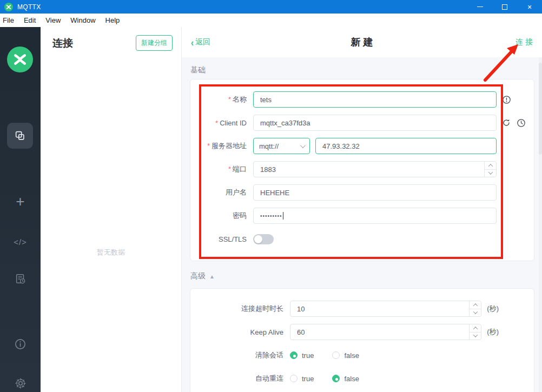 The width and height of the screenshot is (542, 392). I want to click on minimize-button, so click(480, 6).